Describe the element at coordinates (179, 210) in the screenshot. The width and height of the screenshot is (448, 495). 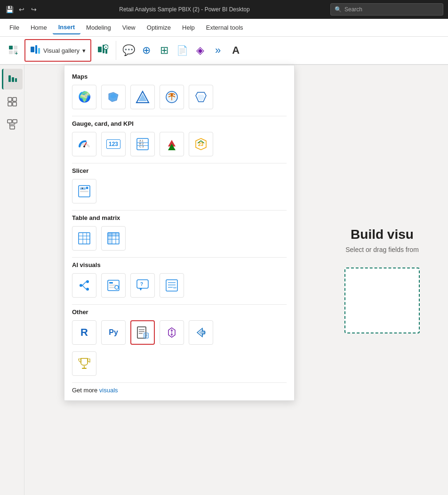
I see `slicer-divider` at that location.